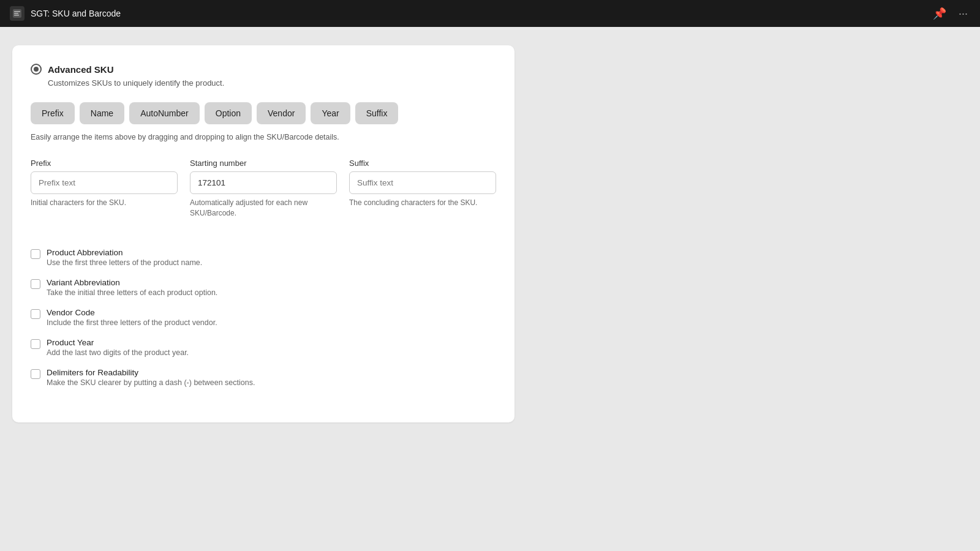 This screenshot has height=551, width=980. Describe the element at coordinates (263, 163) in the screenshot. I see `starting-number-label: Starting number` at that location.